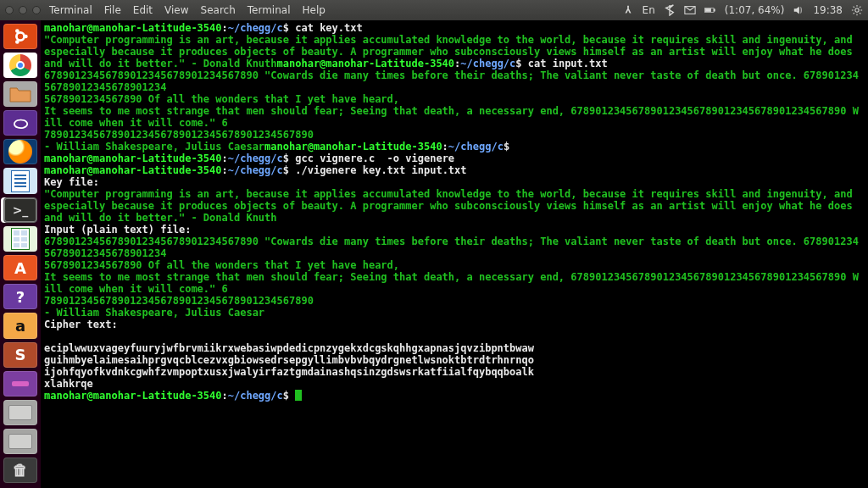 The height and width of the screenshot is (488, 868). What do you see at coordinates (289, 348) in the screenshot?
I see `cipher-line1: eciplwwuxvageyfuuryjwfbrvmiikrxwebasiwpd…` at bounding box center [289, 348].